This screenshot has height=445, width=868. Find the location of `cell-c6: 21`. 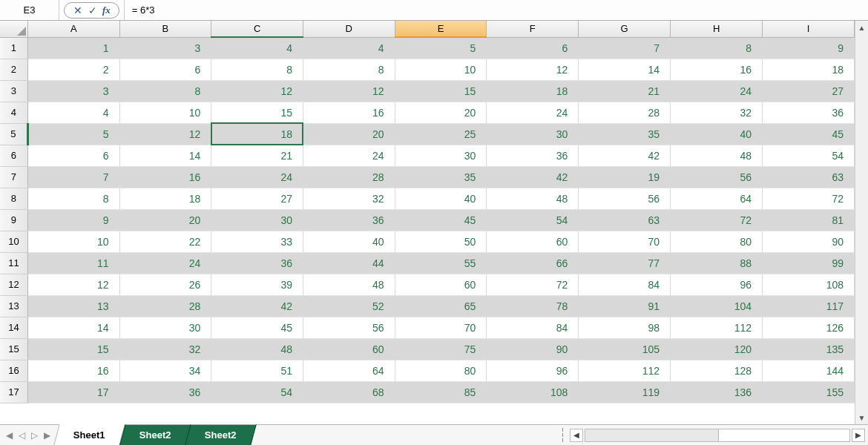

cell-c6: 21 is located at coordinates (257, 156).